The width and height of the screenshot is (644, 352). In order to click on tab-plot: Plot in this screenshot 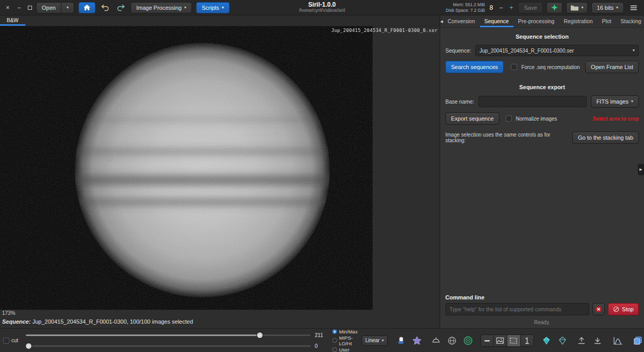, I will do `click(606, 22)`.